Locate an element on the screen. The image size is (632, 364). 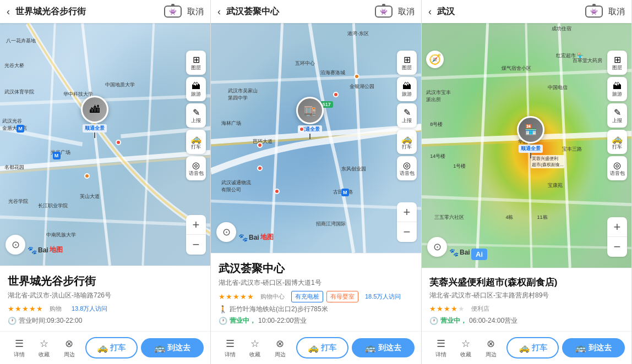
report-icon: ✎ is located at coordinates (407, 113).